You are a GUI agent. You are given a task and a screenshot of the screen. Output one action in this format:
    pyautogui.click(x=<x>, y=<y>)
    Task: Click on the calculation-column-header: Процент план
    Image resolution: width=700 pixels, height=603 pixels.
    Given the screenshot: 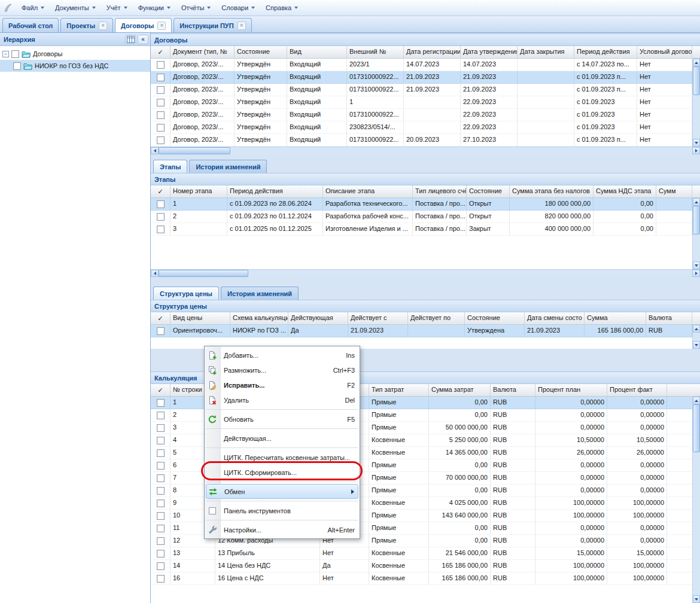 What is the action you would take?
    pyautogui.click(x=571, y=390)
    